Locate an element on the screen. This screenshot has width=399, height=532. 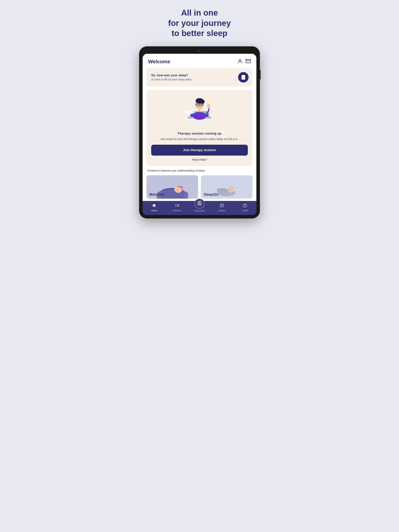
nav-label-toolkit: Toolkit is located at coordinates (245, 210).